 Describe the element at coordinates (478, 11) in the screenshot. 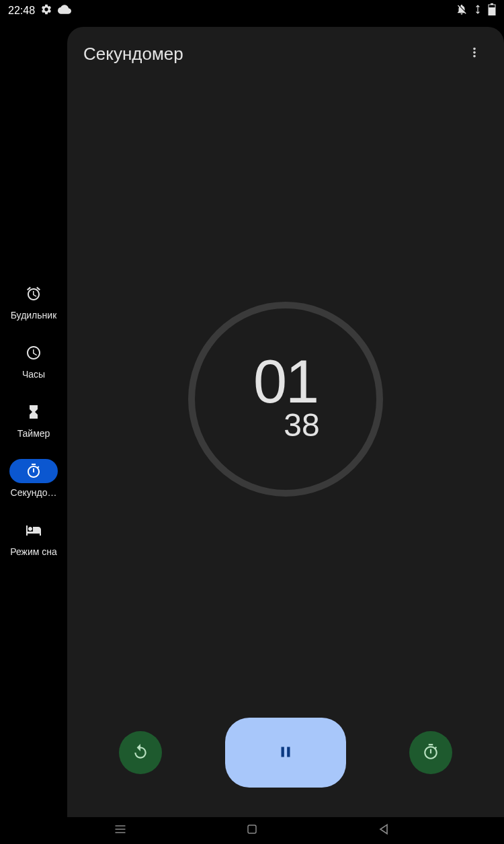

I see `wifi-icon` at that location.